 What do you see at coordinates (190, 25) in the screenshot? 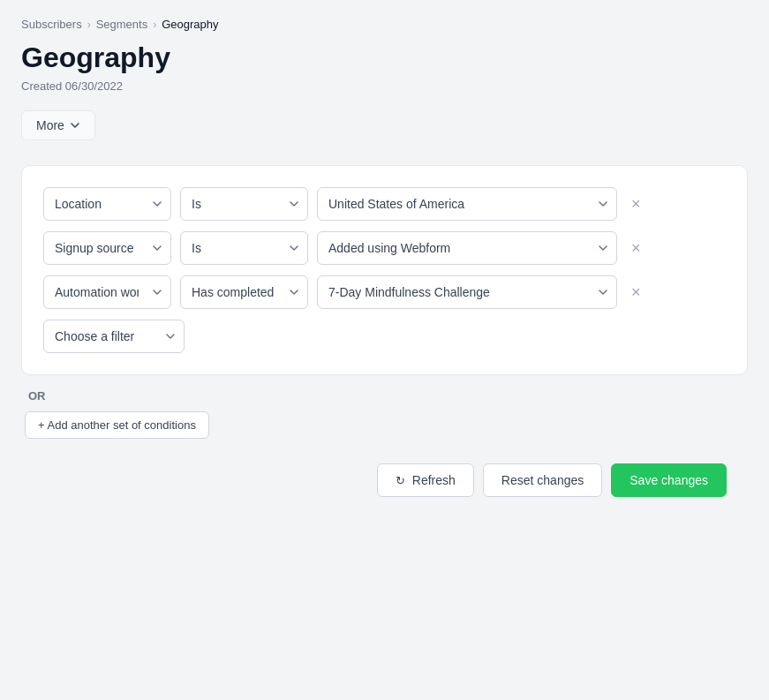
I see `breadcrumb-geography: Geography` at bounding box center [190, 25].